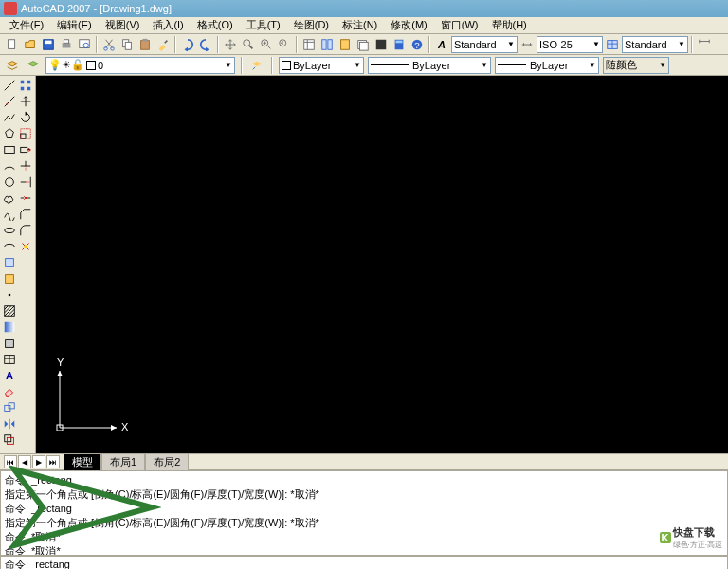 The width and height of the screenshot is (728, 569). What do you see at coordinates (26, 230) in the screenshot?
I see `fillet-icon` at bounding box center [26, 230].